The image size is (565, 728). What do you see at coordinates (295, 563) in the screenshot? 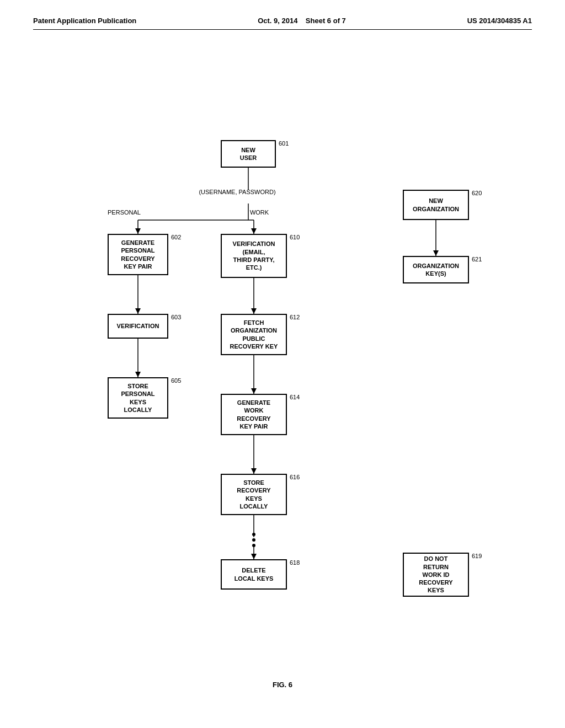
I see `label-618: 618` at bounding box center [295, 563].